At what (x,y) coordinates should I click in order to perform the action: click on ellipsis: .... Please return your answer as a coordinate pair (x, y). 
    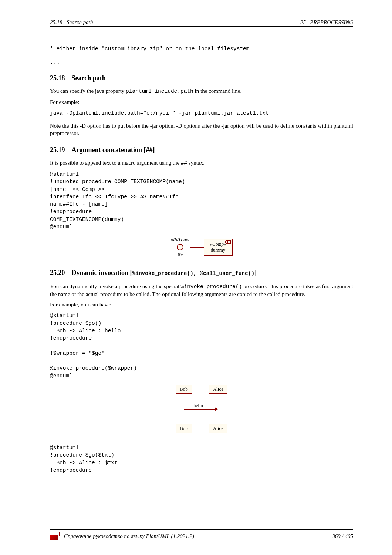
    Looking at the image, I should click on (202, 62).